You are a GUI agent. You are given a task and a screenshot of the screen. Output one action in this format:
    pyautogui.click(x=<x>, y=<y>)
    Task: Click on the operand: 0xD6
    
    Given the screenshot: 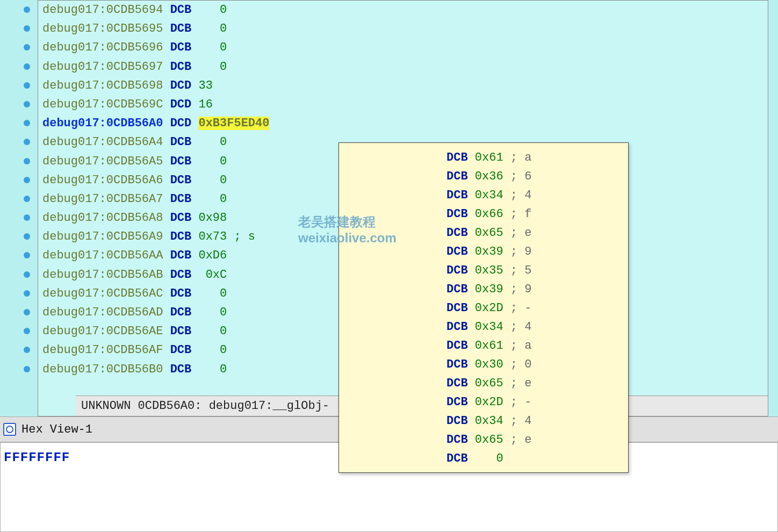 What is the action you would take?
    pyautogui.click(x=213, y=256)
    